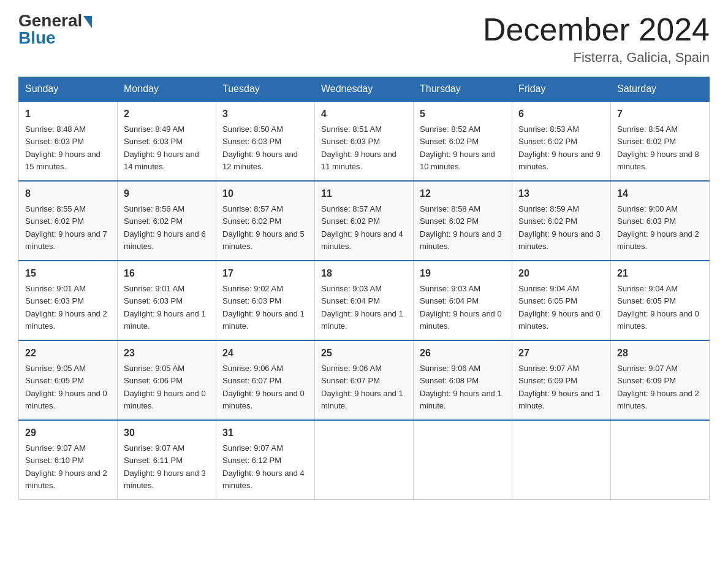  Describe the element at coordinates (364, 90) in the screenshot. I see `col-header-wednesday: Wednesday` at that location.